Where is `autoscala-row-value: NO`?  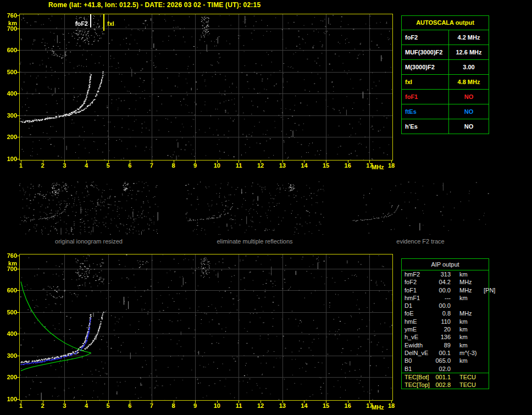
autoscala-row-value: NO is located at coordinates (469, 97).